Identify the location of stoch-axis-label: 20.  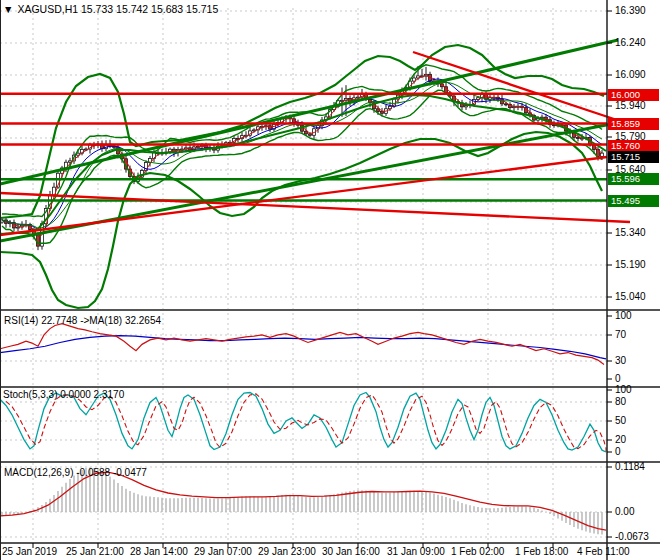
(620, 440).